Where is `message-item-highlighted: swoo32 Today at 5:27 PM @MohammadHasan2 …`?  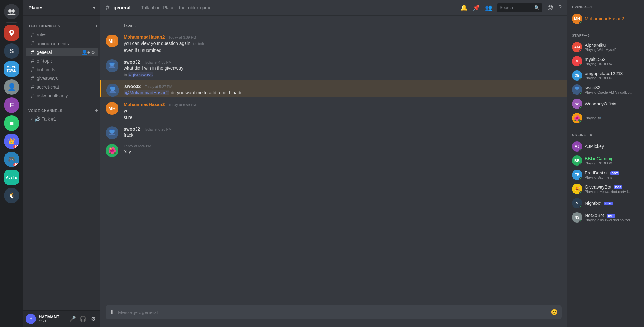
message-item-highlighted: swoo32 Today at 5:27 PM @MohammadHasan2 … is located at coordinates (334, 88).